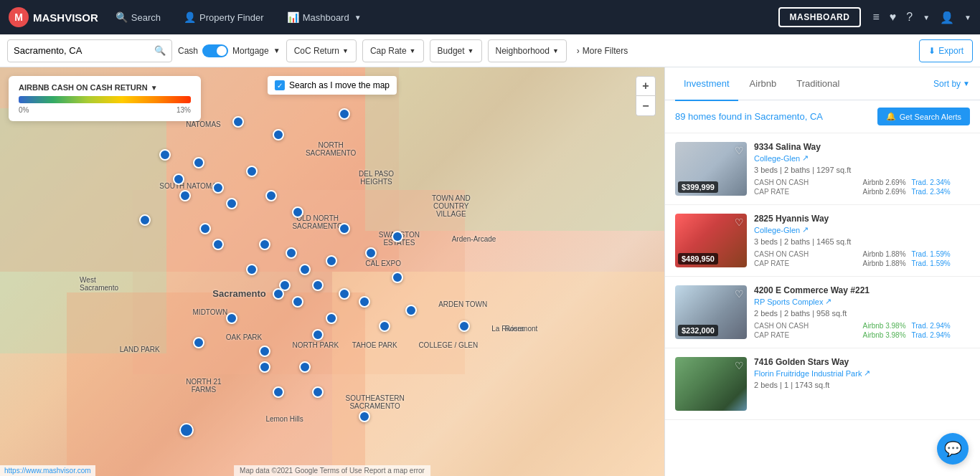 The height and width of the screenshot is (476, 980). What do you see at coordinates (862, 169) in the screenshot?
I see `property-details-1: 9334 Salina Way College-Glen ↗ 3 beds | …` at bounding box center [862, 169].